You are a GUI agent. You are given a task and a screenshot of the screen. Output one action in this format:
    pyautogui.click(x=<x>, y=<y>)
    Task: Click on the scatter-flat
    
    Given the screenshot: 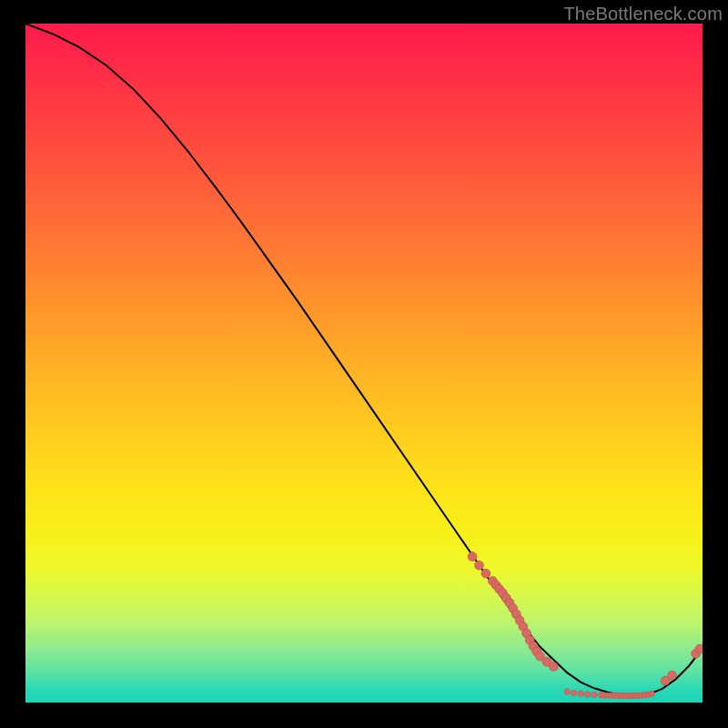 What is the action you would take?
    pyautogui.click(x=610, y=693)
    